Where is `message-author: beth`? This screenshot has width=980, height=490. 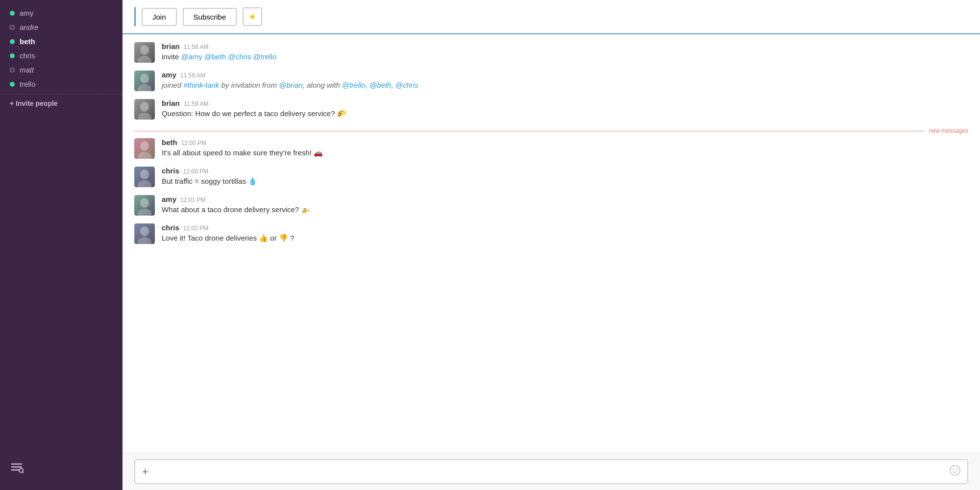
message-author: beth is located at coordinates (170, 142).